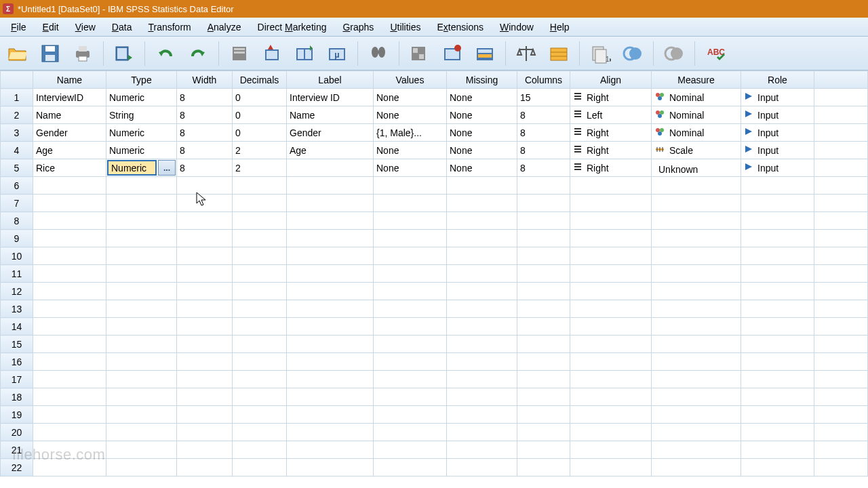 This screenshot has width=868, height=488. I want to click on split-file-icon, so click(420, 54).